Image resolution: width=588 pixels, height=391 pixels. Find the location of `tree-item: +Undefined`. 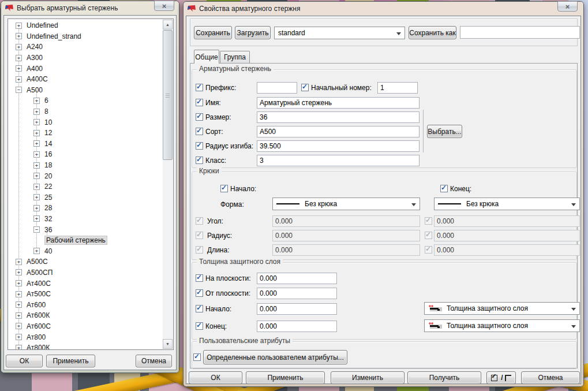

tree-item: +Undefined is located at coordinates (85, 25).